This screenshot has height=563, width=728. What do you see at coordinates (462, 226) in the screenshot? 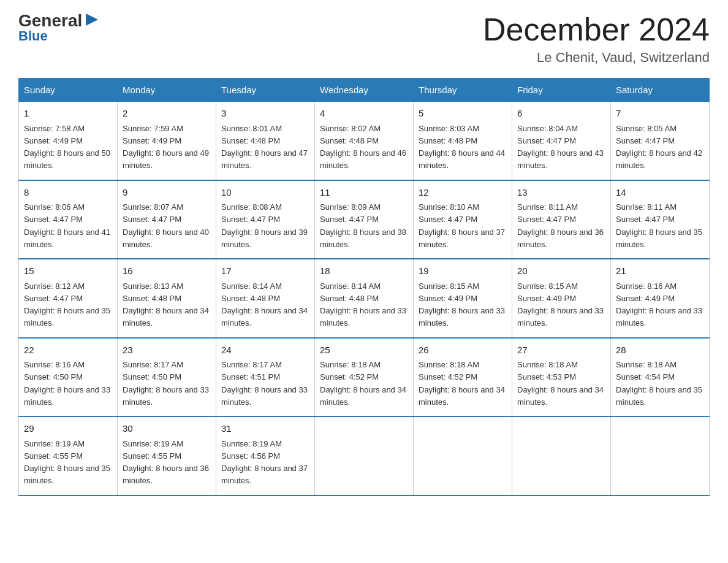
I see `day-info: Sunrise: 8:10 AMSunset: 4:47 PMDaylight:…` at bounding box center [462, 226].